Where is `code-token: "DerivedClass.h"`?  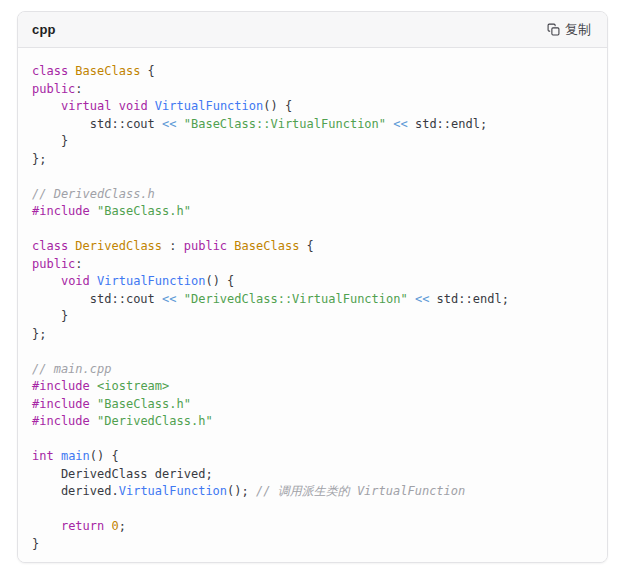
code-token: "DerivedClass.h" is located at coordinates (155, 421).